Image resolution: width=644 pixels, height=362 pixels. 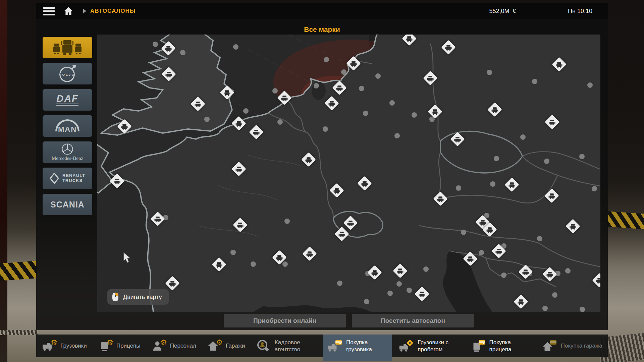 What do you see at coordinates (580, 11) in the screenshot?
I see `game-time: Пн 10:10` at bounding box center [580, 11].